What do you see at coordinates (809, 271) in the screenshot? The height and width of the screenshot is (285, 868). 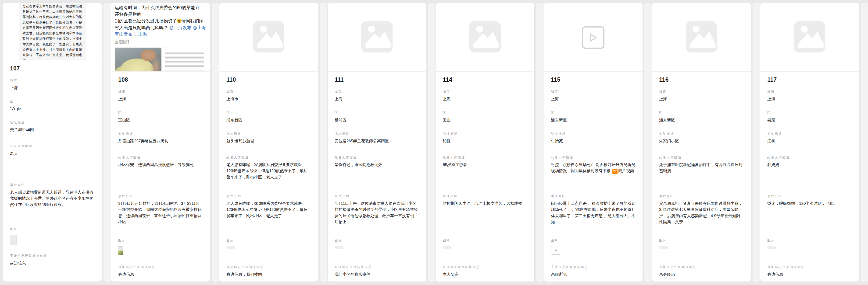 I see `field-direct: 直接信息还是间接信息 身边信息` at bounding box center [809, 271].